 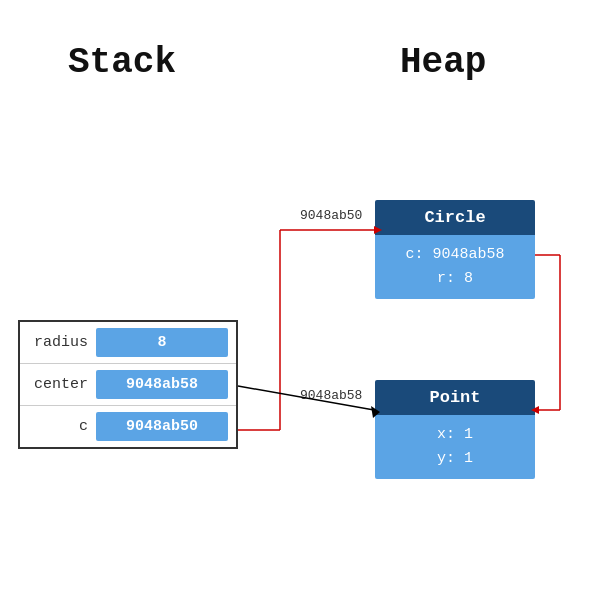 I want to click on heap-point-header: Point, so click(x=455, y=398).